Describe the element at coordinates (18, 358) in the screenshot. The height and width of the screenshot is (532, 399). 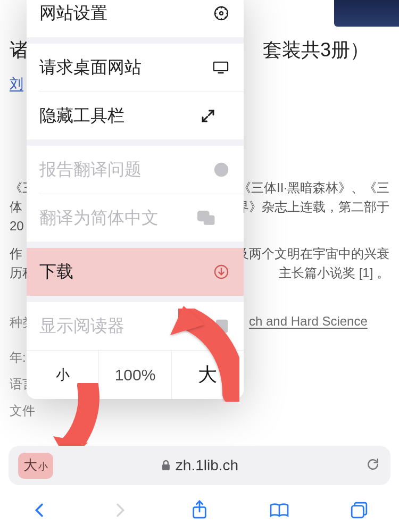
I see `meta-year: 年:` at that location.